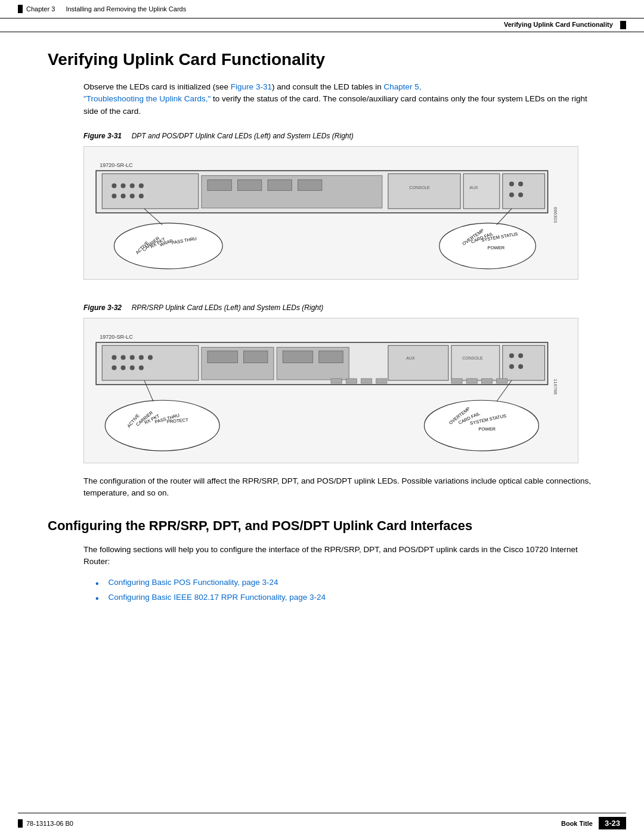 This screenshot has height=833, width=644. I want to click on intro-paragraph: Observe the LEDs card is initialized (se…, so click(340, 99).